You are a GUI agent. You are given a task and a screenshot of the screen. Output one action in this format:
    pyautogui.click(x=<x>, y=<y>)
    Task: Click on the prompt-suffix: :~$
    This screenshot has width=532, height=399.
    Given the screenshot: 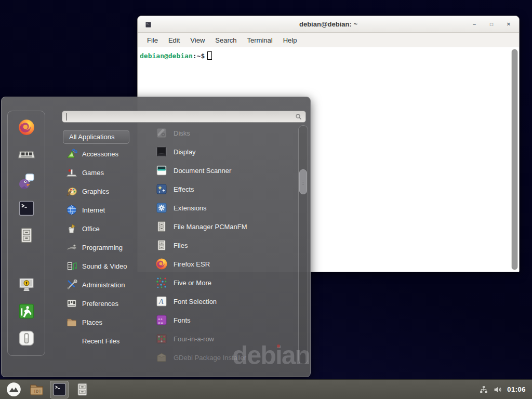 What is the action you would take?
    pyautogui.click(x=198, y=56)
    